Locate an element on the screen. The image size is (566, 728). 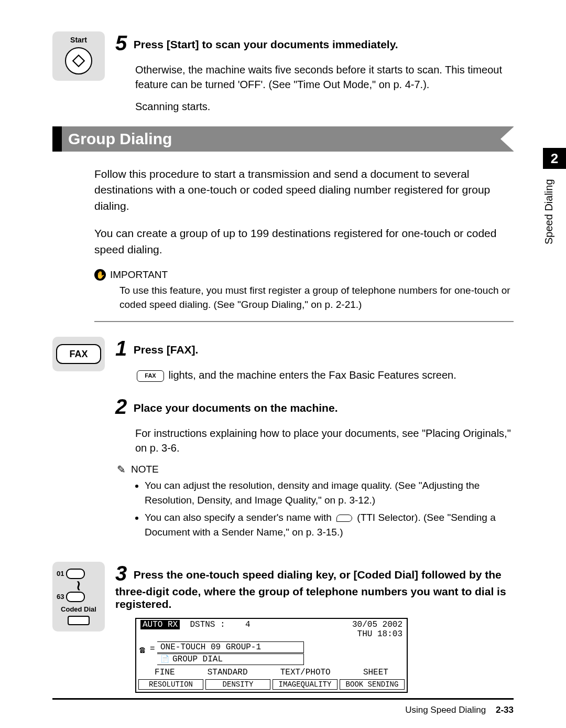
step-5: Start 5 Press [Start] to scan your docum… is located at coordinates (283, 72).